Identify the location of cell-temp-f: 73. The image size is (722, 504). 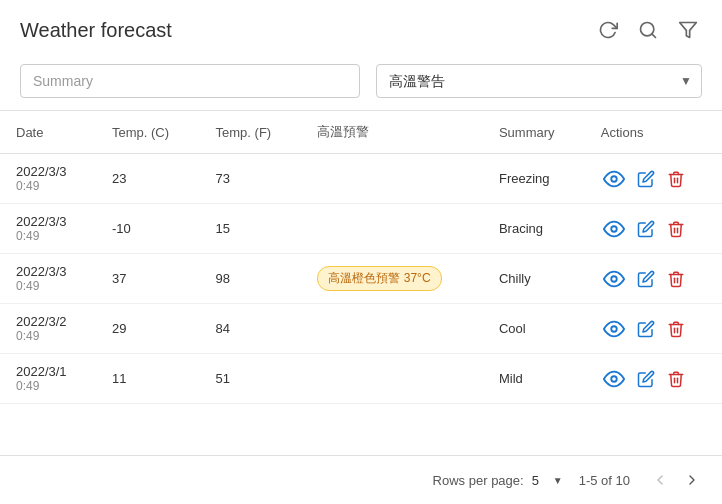
(251, 179).